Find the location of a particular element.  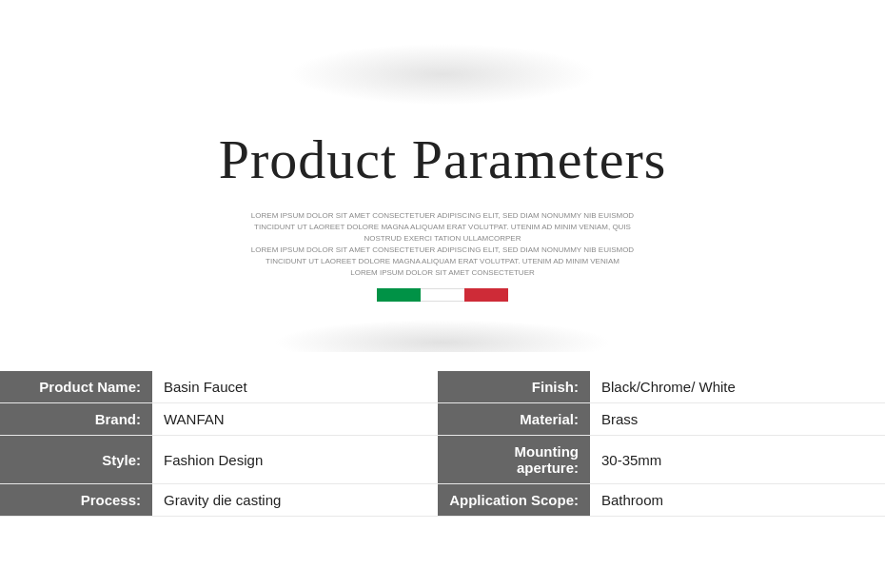

flag-red is located at coordinates (486, 295).